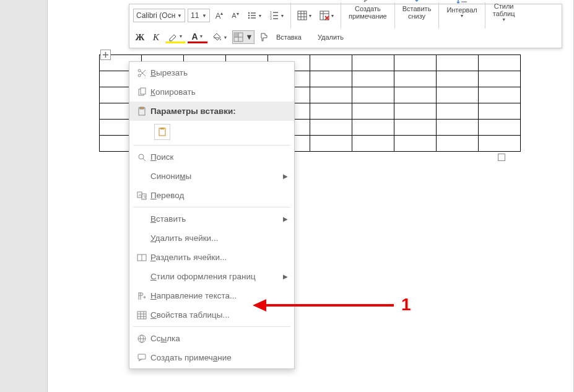 The height and width of the screenshot is (392, 574). Describe the element at coordinates (212, 238) in the screenshot. I see `menu-delete-cells: Удалить ячейки...` at that location.